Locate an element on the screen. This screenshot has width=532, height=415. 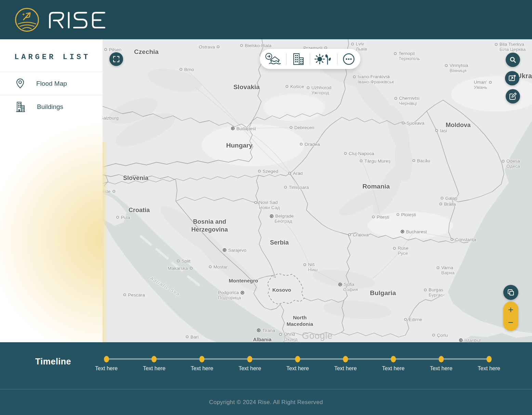
search-button is located at coordinates (513, 60).